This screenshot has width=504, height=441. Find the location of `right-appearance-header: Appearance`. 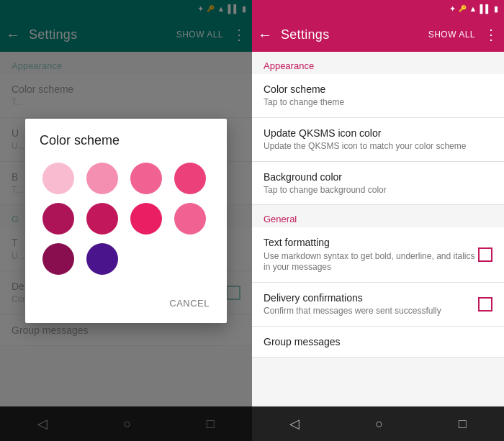

right-appearance-header: Appearance is located at coordinates (378, 63).